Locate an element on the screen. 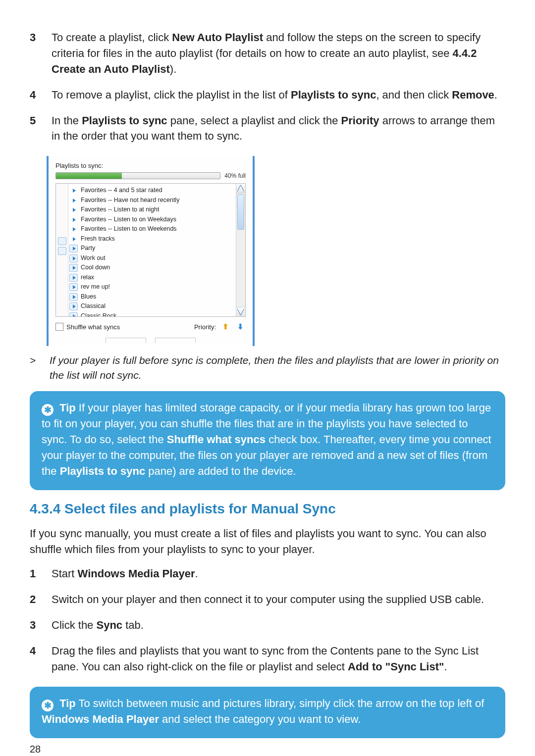 The image size is (535, 756). playlist-label: Favorites -- Listen to on Weekdays is located at coordinates (129, 220).